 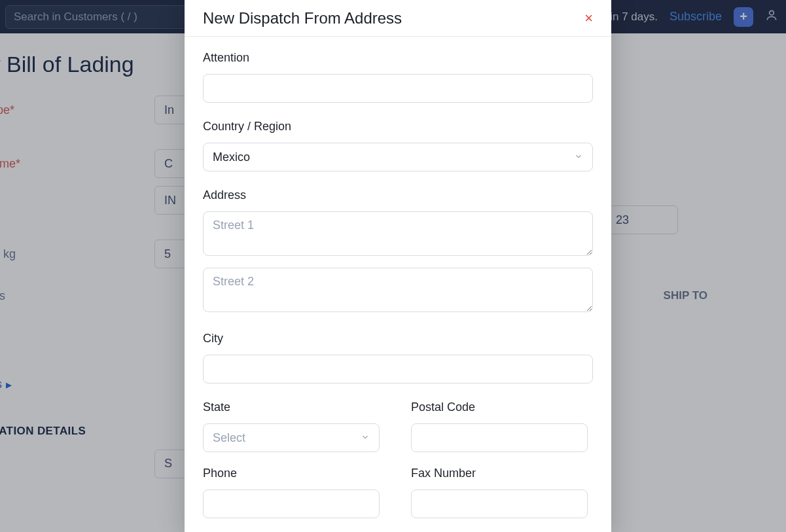 What do you see at coordinates (229, 438) in the screenshot?
I see `state-placeholder: Select` at bounding box center [229, 438].